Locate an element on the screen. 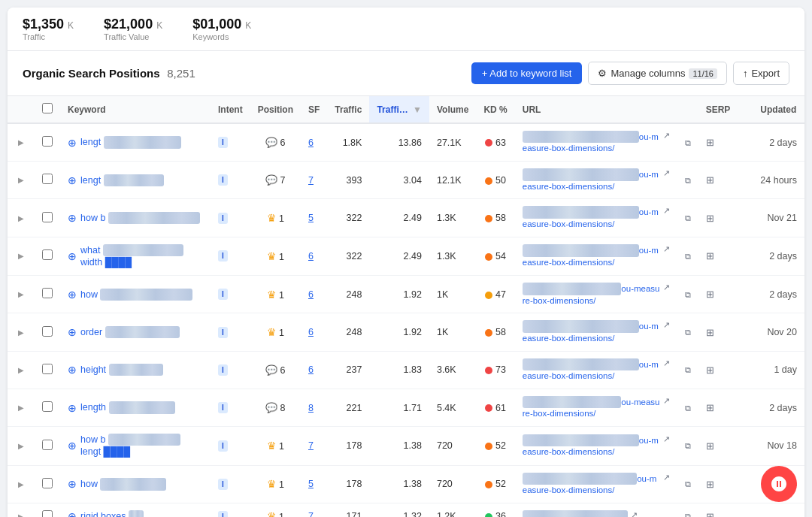 The width and height of the screenshot is (812, 517). add-to-keyword-list-button: + Add to keyword list is located at coordinates (527, 74).